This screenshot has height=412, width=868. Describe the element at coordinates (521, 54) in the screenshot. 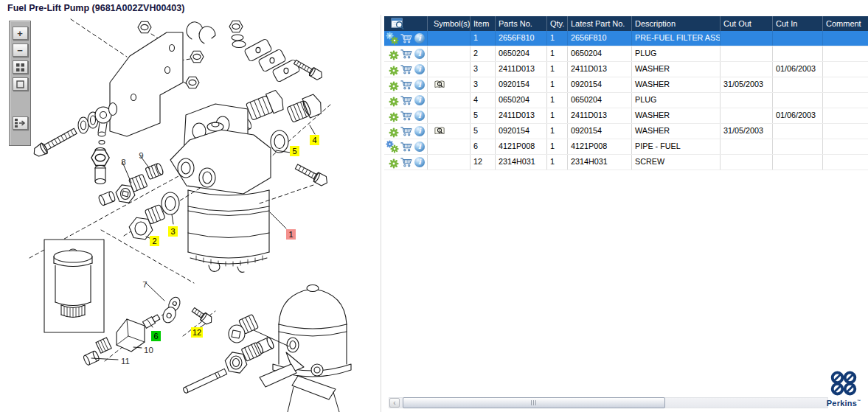

I see `cell-parts_no: 0650204` at that location.